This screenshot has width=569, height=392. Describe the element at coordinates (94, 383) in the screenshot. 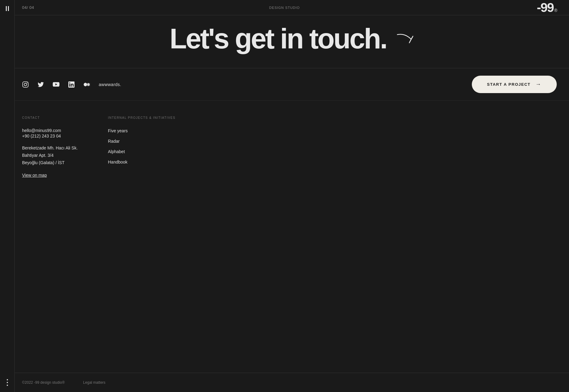

I see `legal-matters-link: Legal matters` at that location.